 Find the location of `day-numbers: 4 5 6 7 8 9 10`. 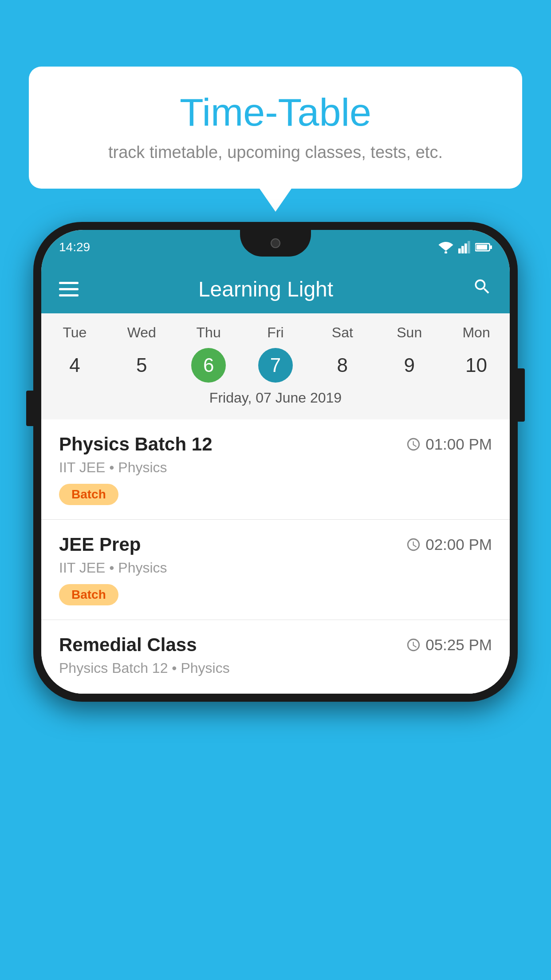

day-numbers: 4 5 6 7 8 9 10 is located at coordinates (276, 365).